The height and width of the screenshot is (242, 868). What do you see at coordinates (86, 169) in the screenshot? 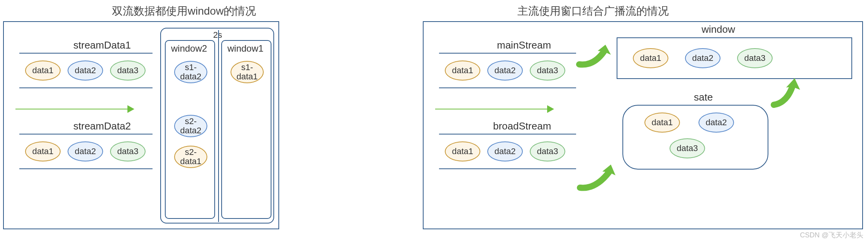
I see `stream2-bottom-line` at bounding box center [86, 169].